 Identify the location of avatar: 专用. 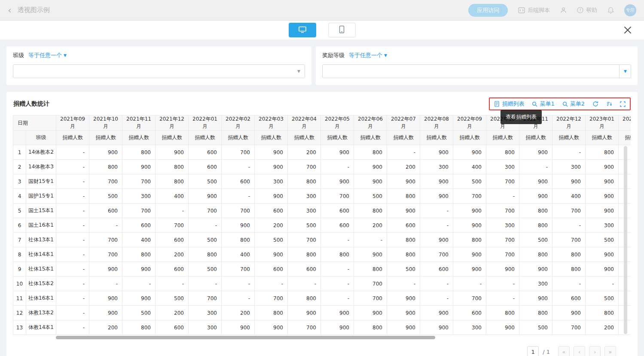
(630, 10).